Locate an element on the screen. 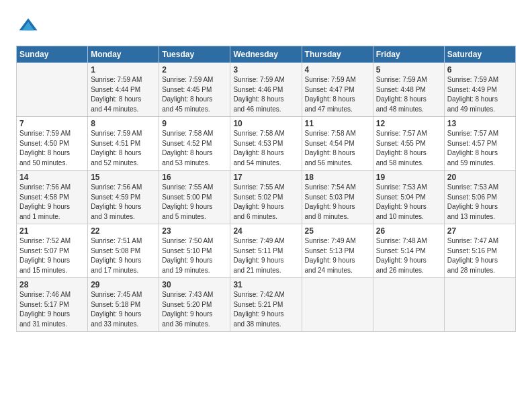 This screenshot has height=411, width=532. calendar-header: SundayMondayTuesdayWednesdayThursdayFrid… is located at coordinates (266, 55).